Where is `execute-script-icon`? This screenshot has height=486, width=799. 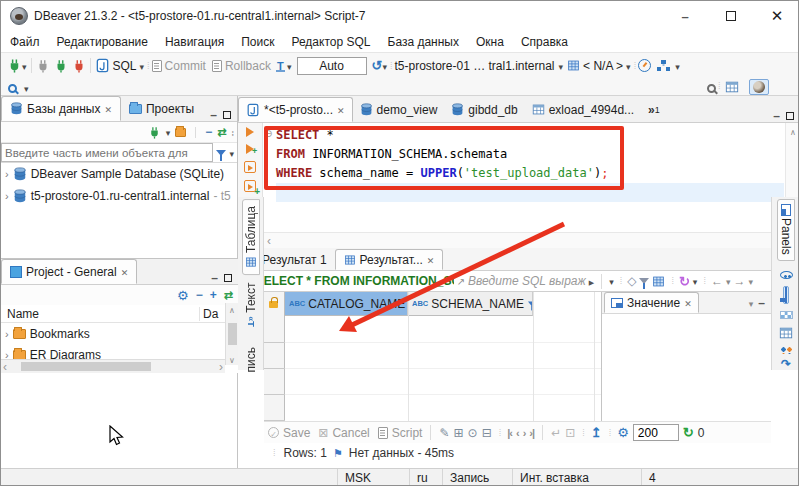
execute-script-icon is located at coordinates (250, 167).